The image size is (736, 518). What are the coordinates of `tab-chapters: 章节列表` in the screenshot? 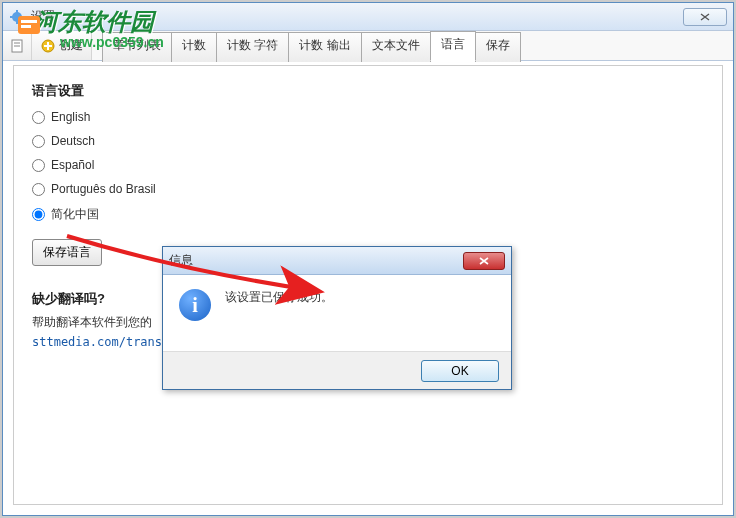 It's located at (137, 47).